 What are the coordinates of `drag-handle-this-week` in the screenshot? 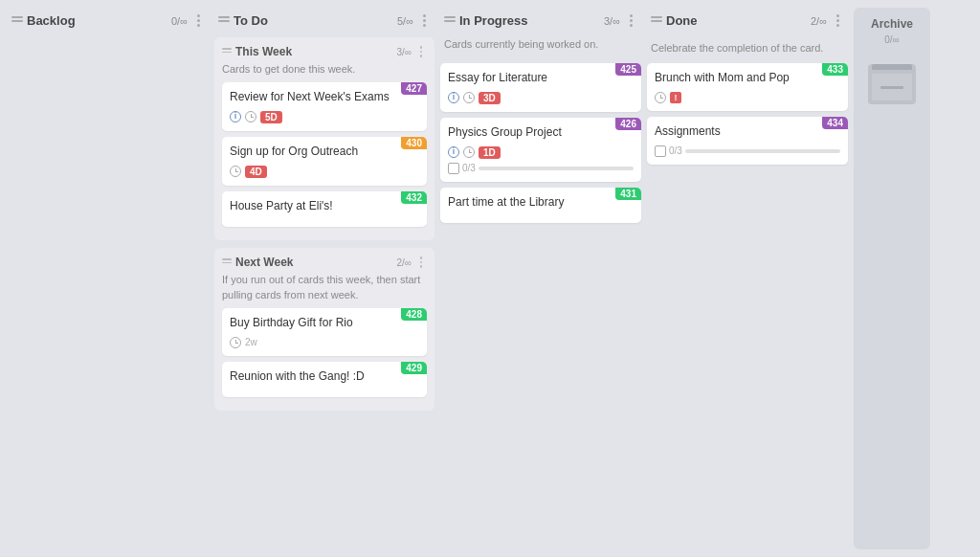 It's located at (227, 52).